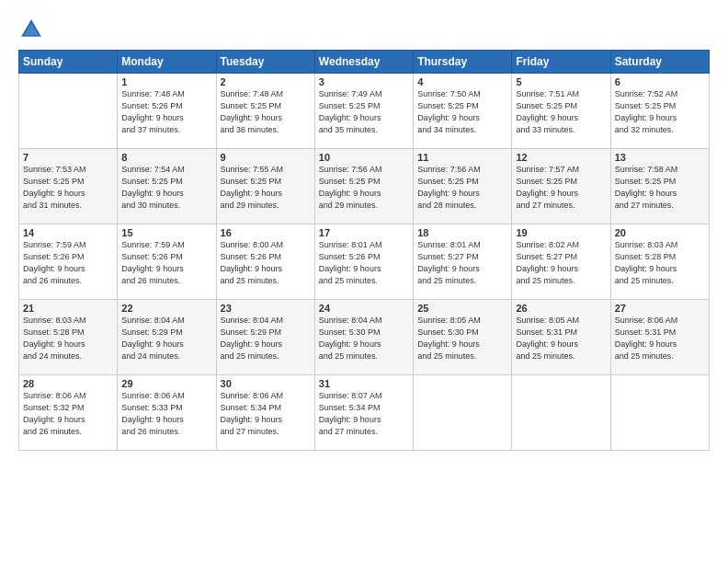 This screenshot has height=563, width=728. Describe the element at coordinates (364, 63) in the screenshot. I see `day-header-wednesday: Wednesday` at that location.